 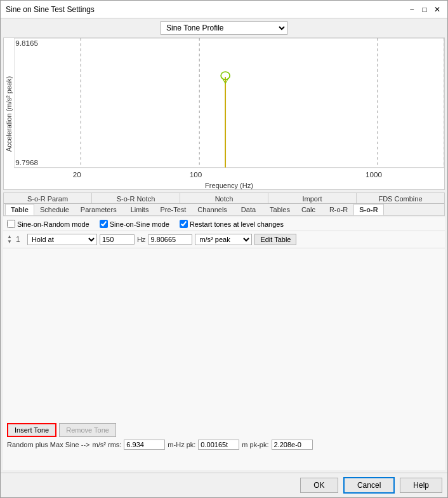 I want to click on minimize-button: −, so click(x=412, y=10).